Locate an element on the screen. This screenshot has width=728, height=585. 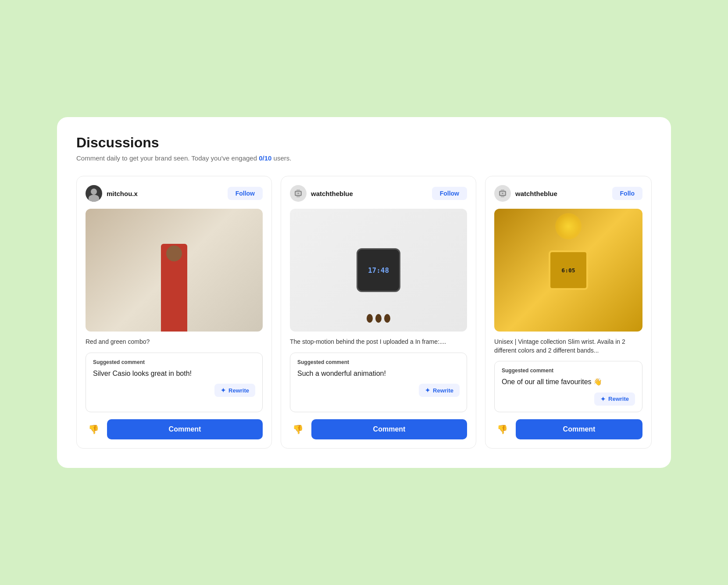
discussion-card-3: watchtheblue Follo 6:05 Unisex | Vintage… is located at coordinates (568, 312).